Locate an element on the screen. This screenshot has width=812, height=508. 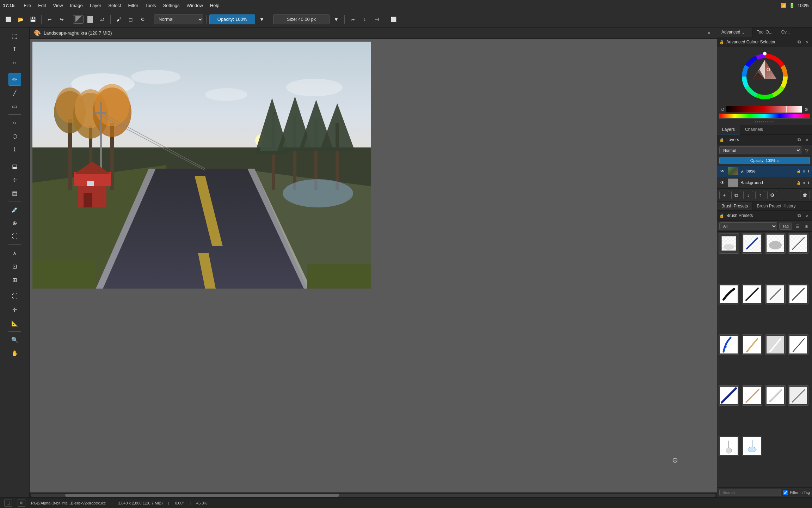
menu-filter: Filter is located at coordinates (133, 6).